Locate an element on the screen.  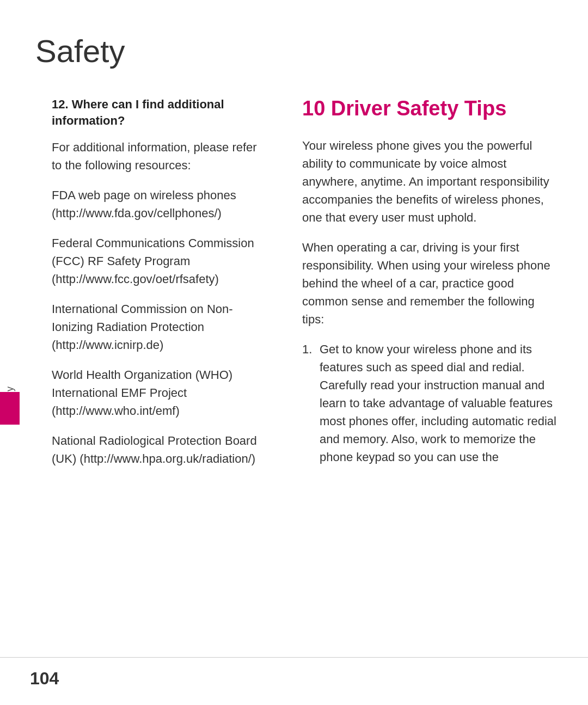
intro-text: For additional information, please refer… is located at coordinates (161, 156).